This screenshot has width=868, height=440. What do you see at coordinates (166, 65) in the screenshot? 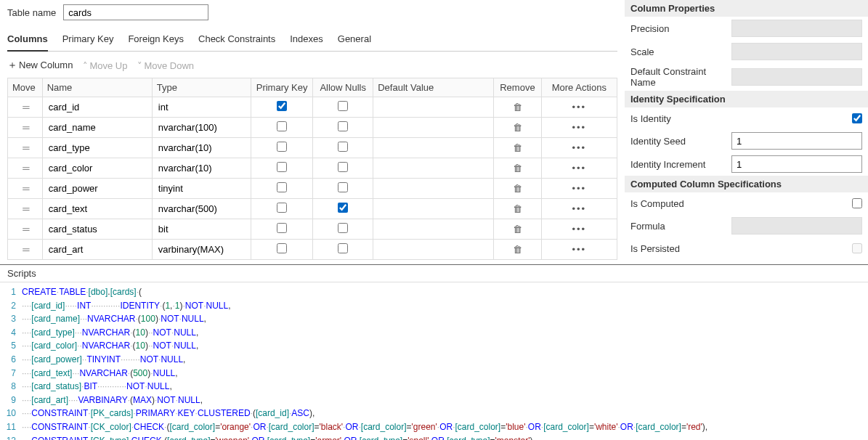
I see `move-down-button: ˅Move Down` at bounding box center [166, 65].